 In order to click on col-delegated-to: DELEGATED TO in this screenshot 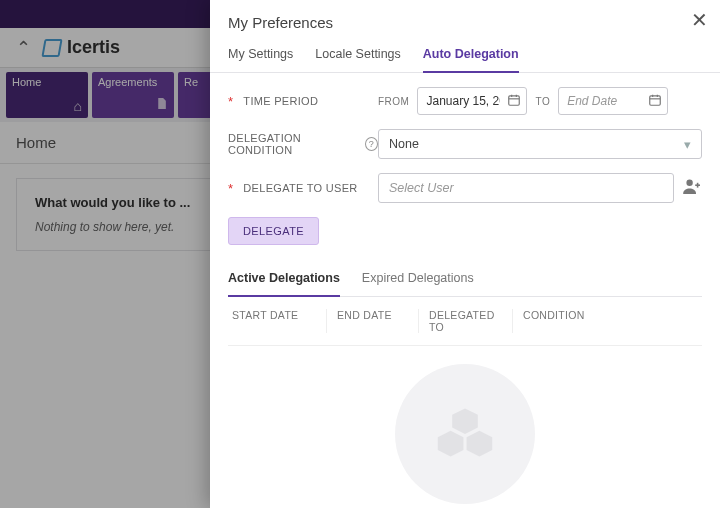, I will do `click(465, 321)`.